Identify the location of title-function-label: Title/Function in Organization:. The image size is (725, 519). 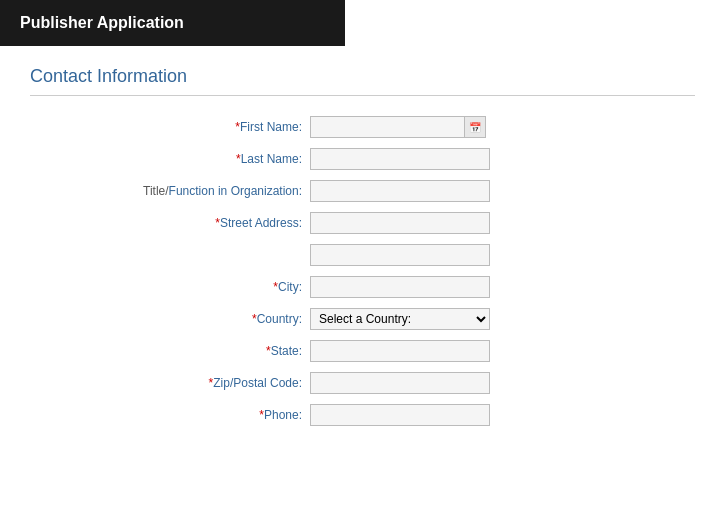
(170, 191).